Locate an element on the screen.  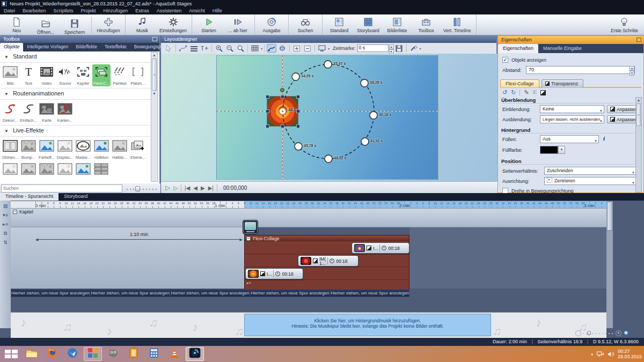
menu-assistenten: Assistenten is located at coordinates (170, 11).